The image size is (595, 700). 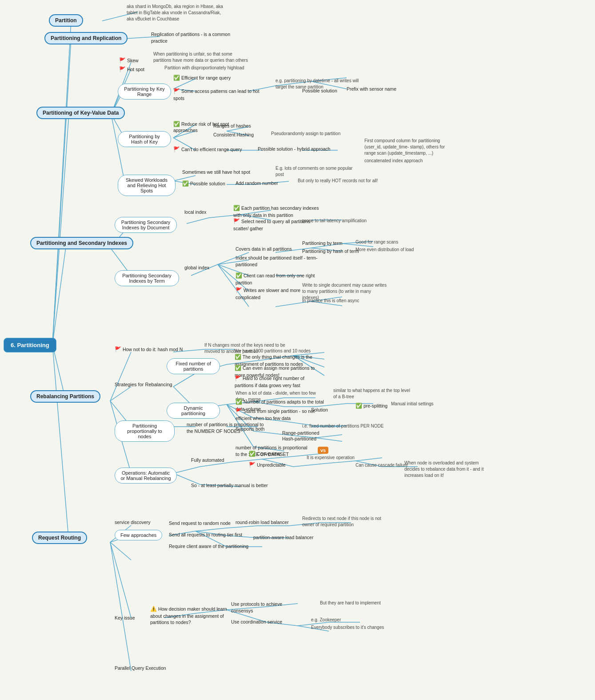 I want to click on covers-all-node: Covers data in all partitions, so click(x=264, y=249).